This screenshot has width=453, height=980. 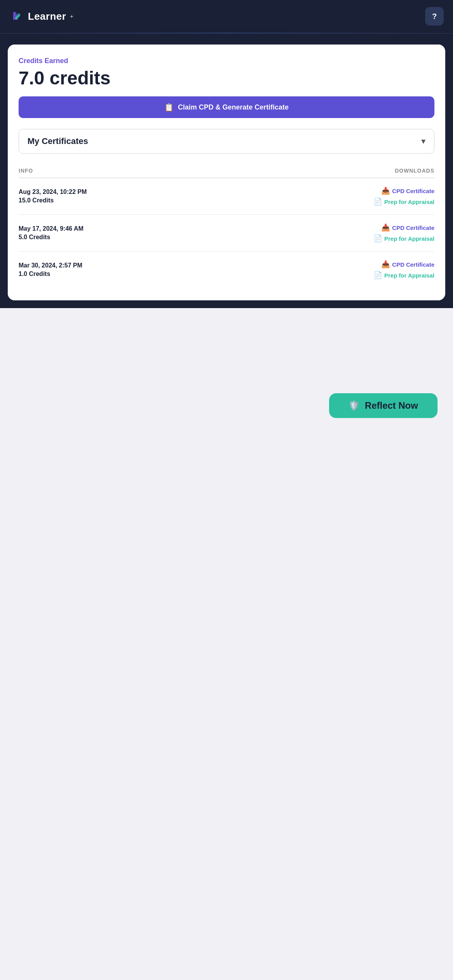 I want to click on row-date-3: Mar 30, 2024, 2:57 PM, so click(x=196, y=266).